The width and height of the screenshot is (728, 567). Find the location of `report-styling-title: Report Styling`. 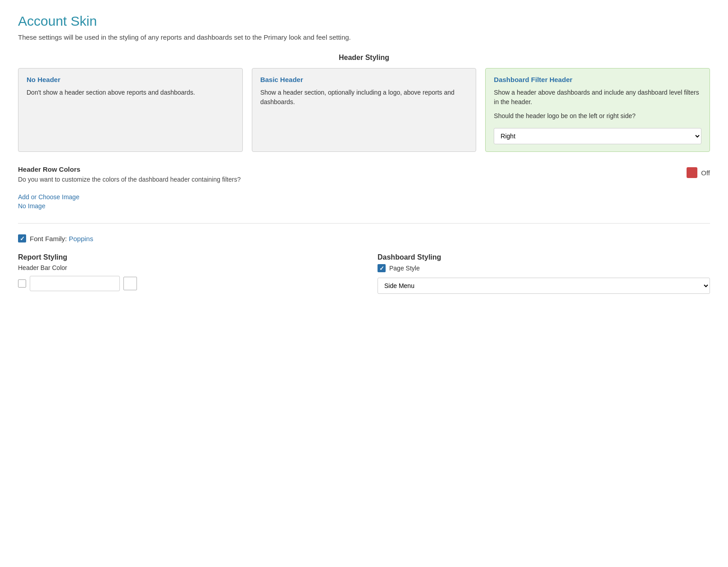

report-styling-title: Report Styling is located at coordinates (184, 257).